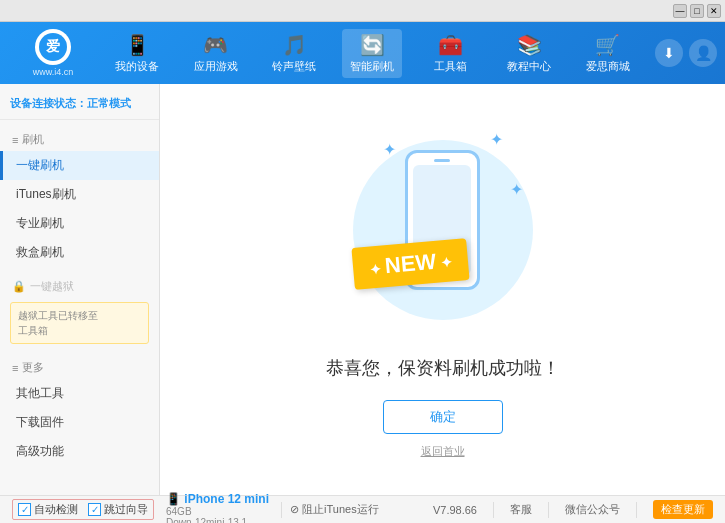  What do you see at coordinates (294, 45) in the screenshot?
I see `nav-ringtone-icon: 🎵` at bounding box center [294, 45].